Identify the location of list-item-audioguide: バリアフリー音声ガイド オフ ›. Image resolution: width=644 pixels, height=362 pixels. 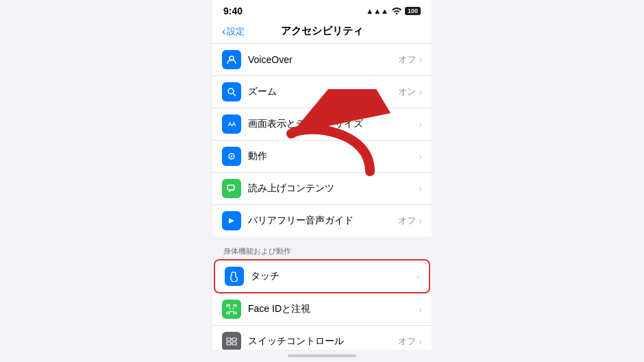
(322, 221).